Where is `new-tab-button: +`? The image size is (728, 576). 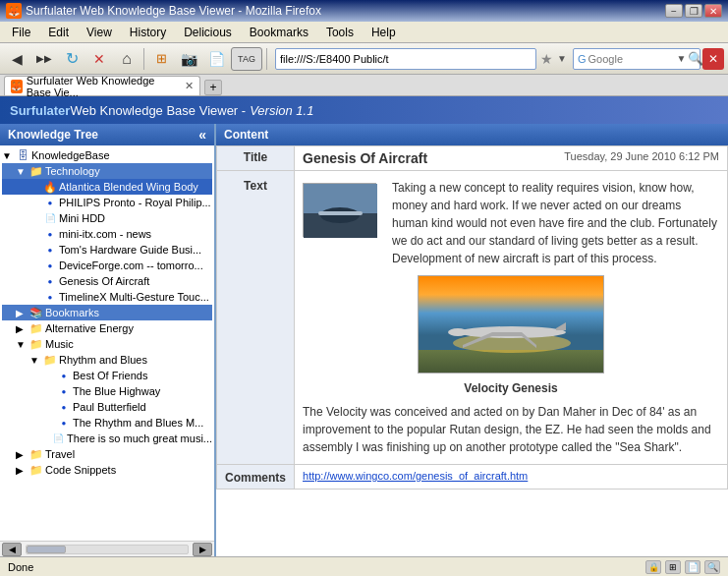 new-tab-button: + is located at coordinates (213, 87).